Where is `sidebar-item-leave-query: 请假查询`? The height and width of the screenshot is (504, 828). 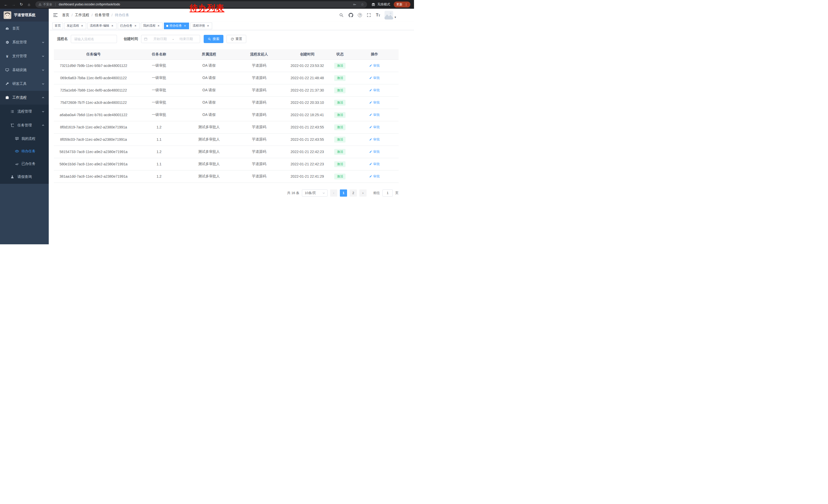
sidebar-item-leave-query: 请假查询 is located at coordinates (24, 177).